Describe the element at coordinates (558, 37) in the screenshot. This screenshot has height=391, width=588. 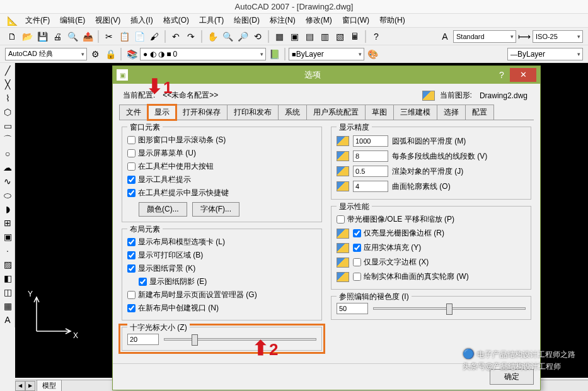
I see `dim-style-combo: ISO-25` at that location.